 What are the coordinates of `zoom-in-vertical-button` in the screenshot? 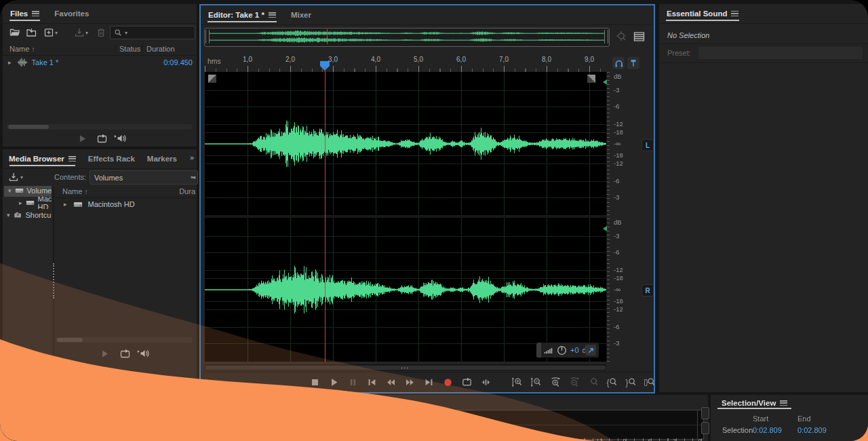 It's located at (517, 383).